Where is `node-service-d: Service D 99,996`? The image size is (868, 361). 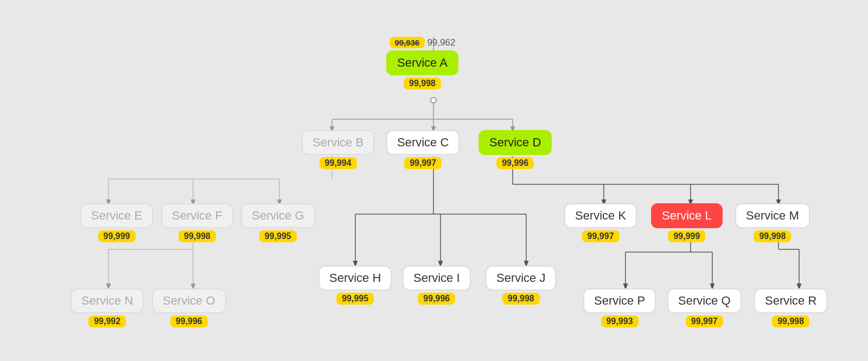
node-service-d: Service D 99,996 is located at coordinates (515, 150).